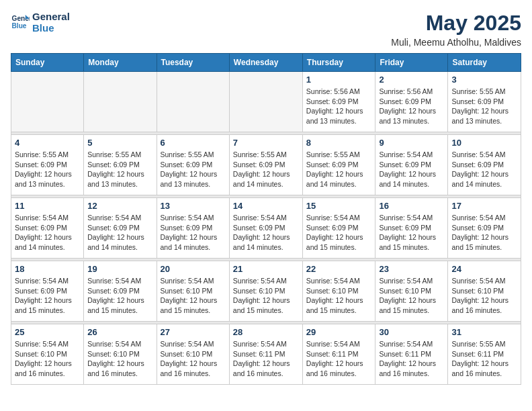 The height and width of the screenshot is (411, 532). Describe the element at coordinates (412, 165) in the screenshot. I see `calendar-cell: 9Sunrise: 5:54 AMSunset: 6:09 PMDaylight…` at that location.